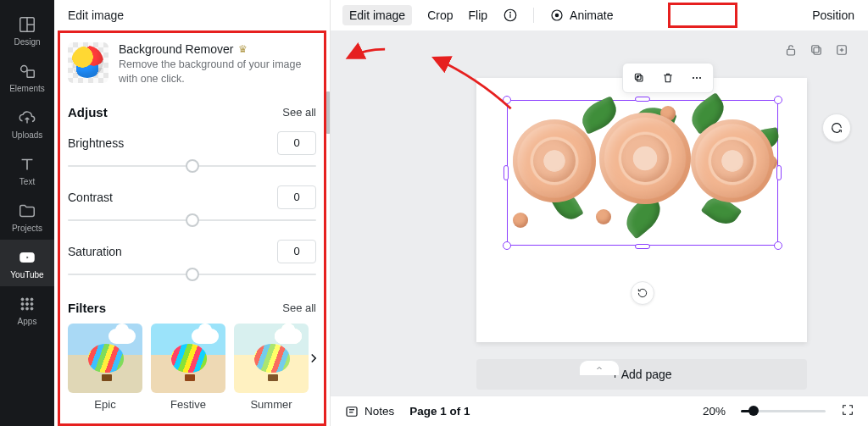  Describe the element at coordinates (668, 78) in the screenshot. I see `selection-toolbar` at that location.